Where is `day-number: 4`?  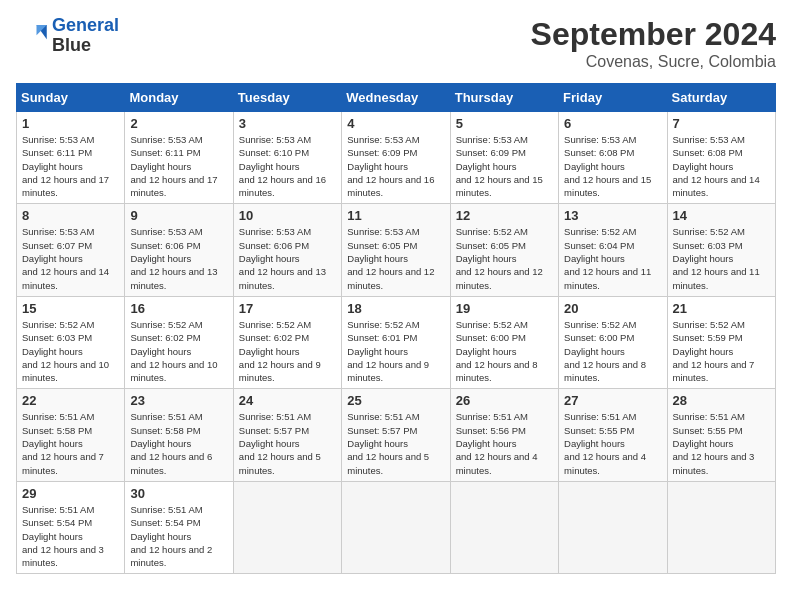
day-number: 4 is located at coordinates (396, 124).